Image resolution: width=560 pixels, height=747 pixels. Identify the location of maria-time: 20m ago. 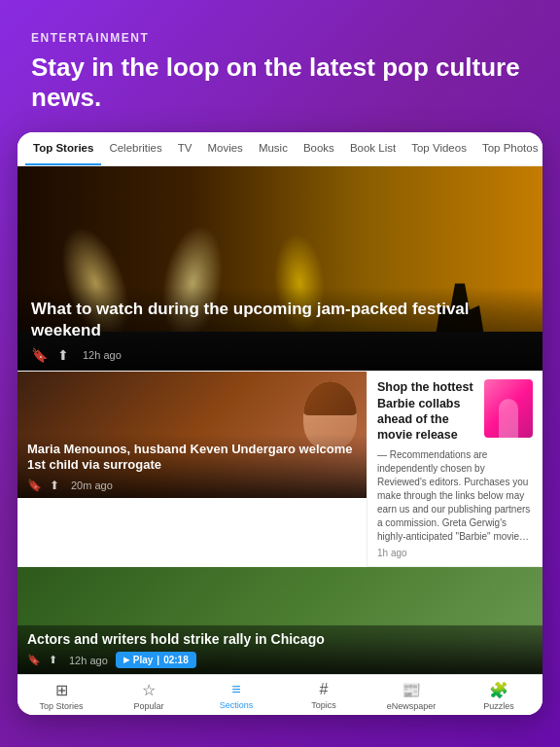
(91, 485).